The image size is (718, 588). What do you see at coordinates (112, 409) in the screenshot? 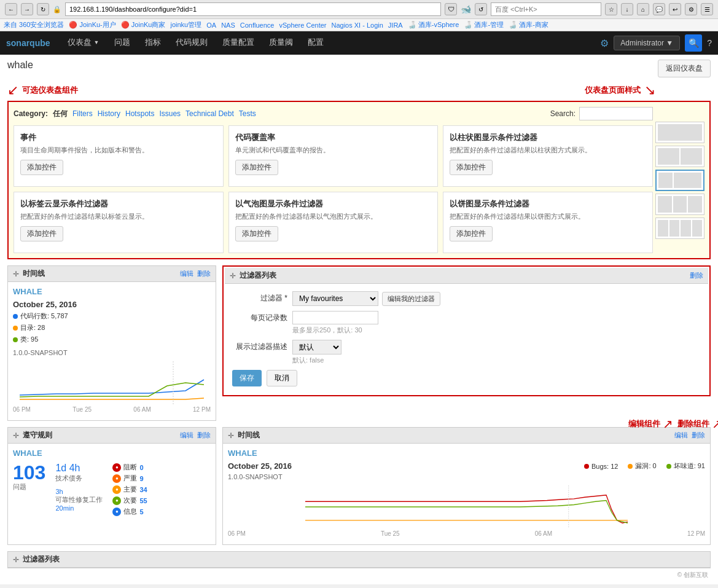
I see `chart-labels-1: 06 PM Tue 25 06 AM 12 PM` at bounding box center [112, 409].